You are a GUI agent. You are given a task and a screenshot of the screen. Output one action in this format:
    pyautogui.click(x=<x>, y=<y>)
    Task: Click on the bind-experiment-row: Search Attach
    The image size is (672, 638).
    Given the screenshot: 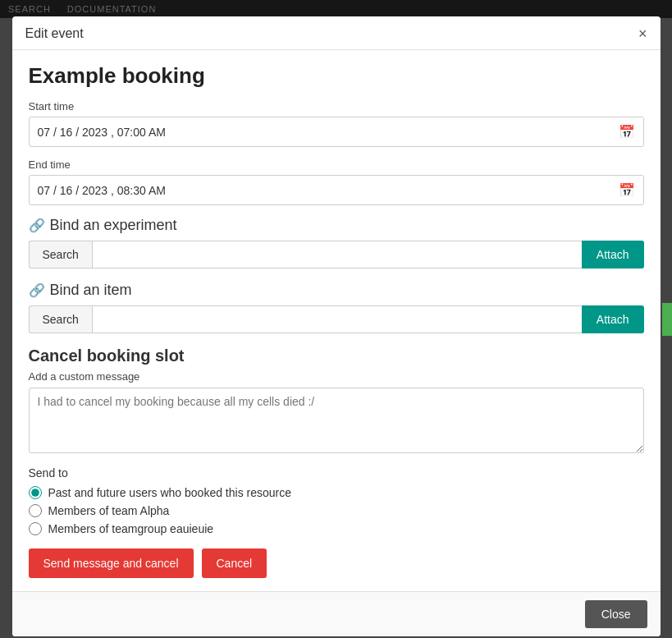 What is the action you would take?
    pyautogui.click(x=336, y=255)
    